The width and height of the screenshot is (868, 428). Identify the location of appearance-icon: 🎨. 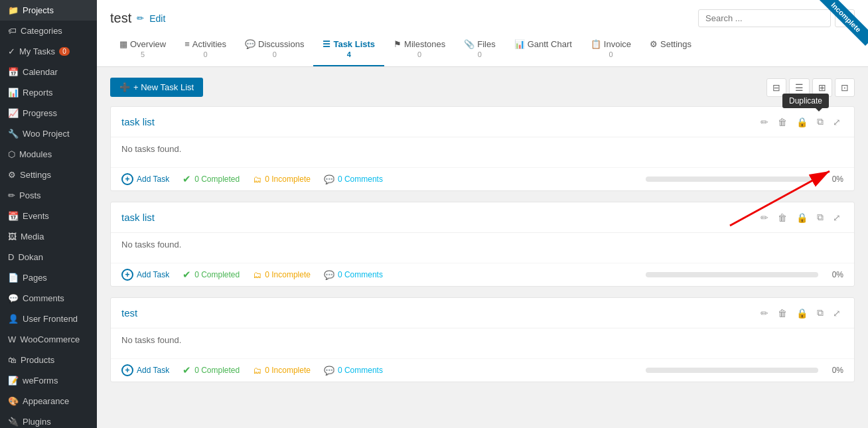
(13, 401).